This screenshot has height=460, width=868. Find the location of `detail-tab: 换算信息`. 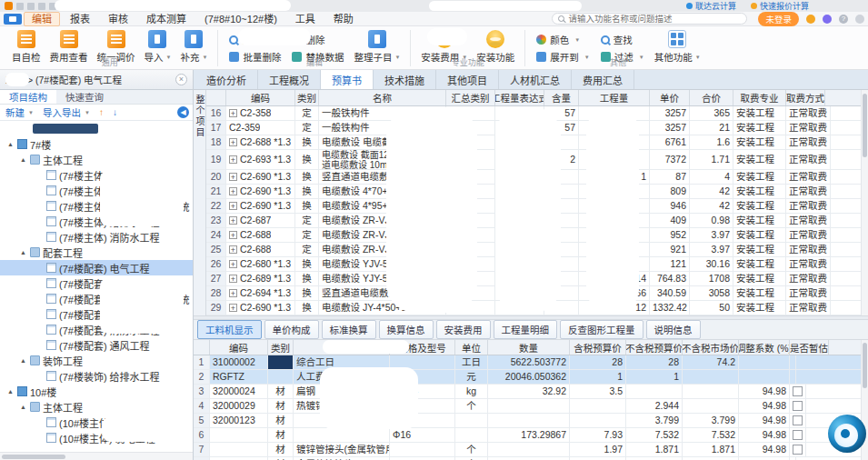

detail-tab: 换算信息 is located at coordinates (406, 329).